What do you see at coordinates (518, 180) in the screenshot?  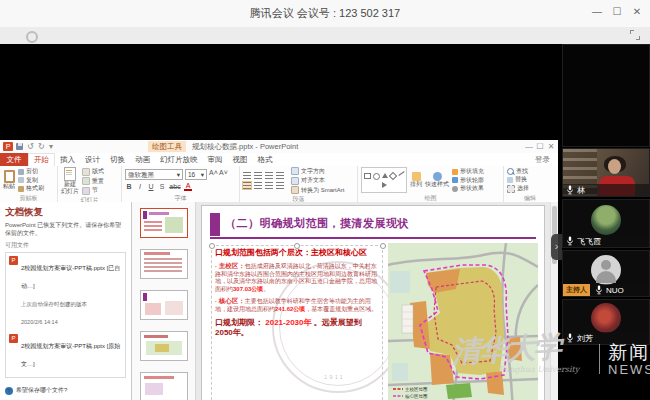 I see `replace-button: 替换` at bounding box center [518, 180].